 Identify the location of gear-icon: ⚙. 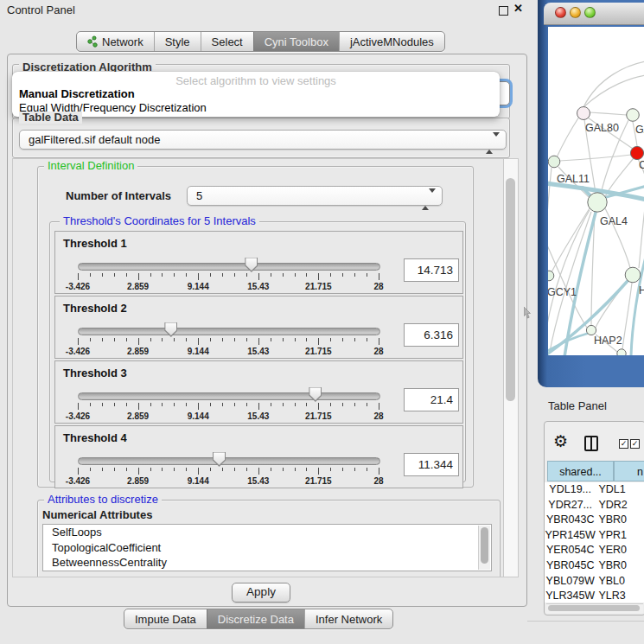
(560, 441).